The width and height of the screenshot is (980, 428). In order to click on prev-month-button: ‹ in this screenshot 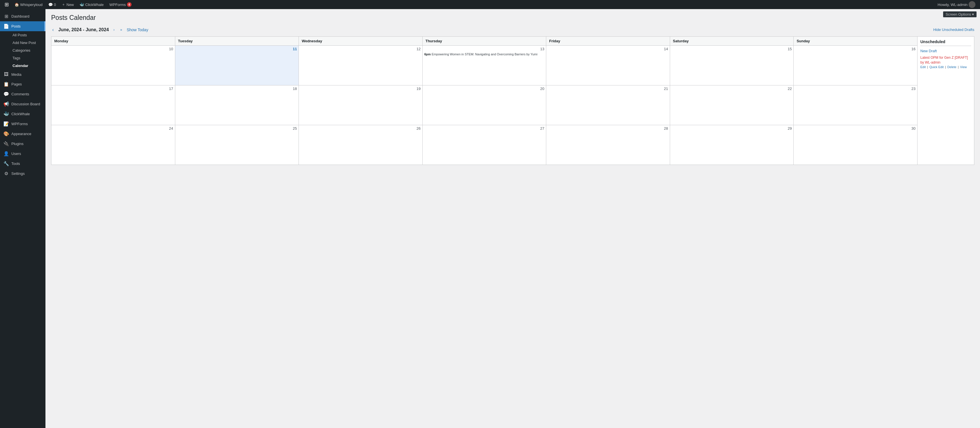, I will do `click(53, 30)`.